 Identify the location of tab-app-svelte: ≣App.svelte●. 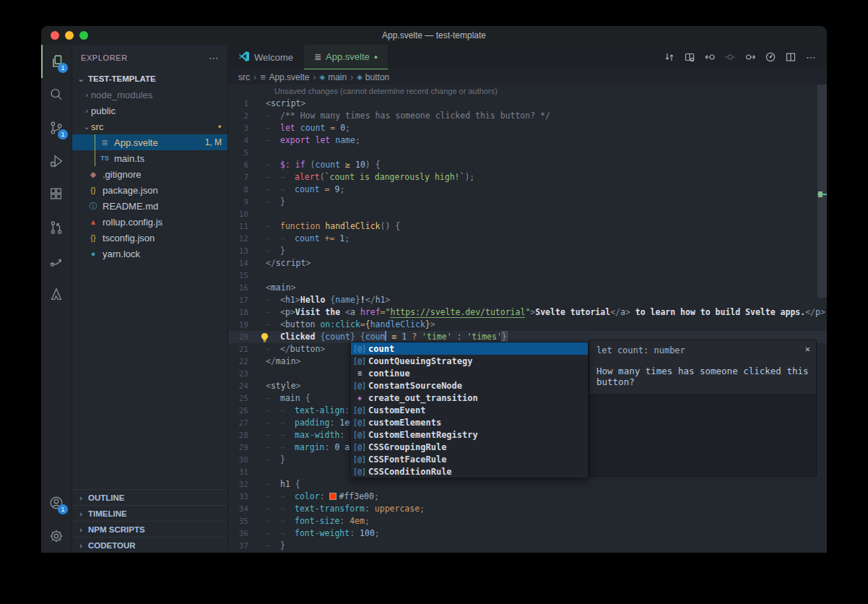
(347, 57).